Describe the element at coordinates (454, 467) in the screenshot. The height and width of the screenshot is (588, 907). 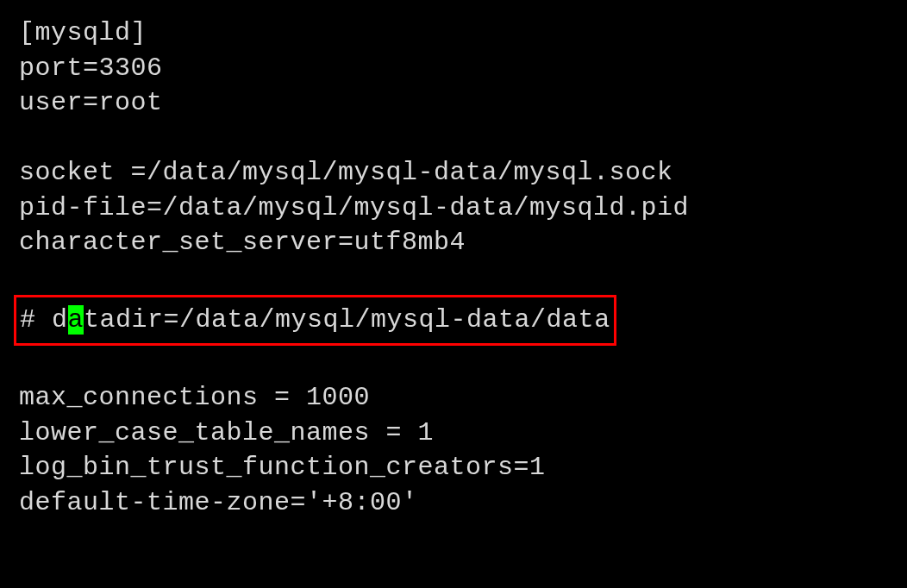
I see `config-line-logbin: log_bin_trust_function_creators=1` at that location.